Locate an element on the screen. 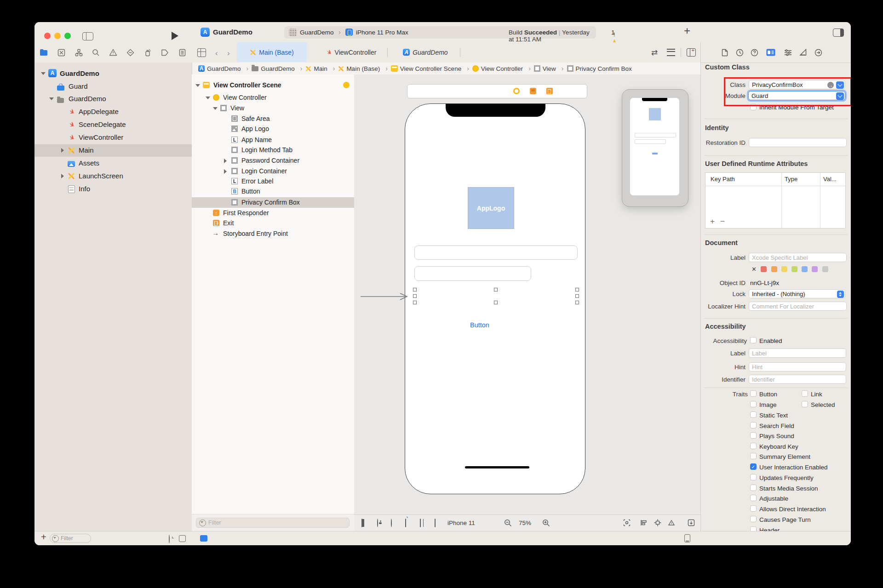 Image resolution: width=883 pixels, height=588 pixels. file-row-guard-framework: Guard is located at coordinates (113, 86).